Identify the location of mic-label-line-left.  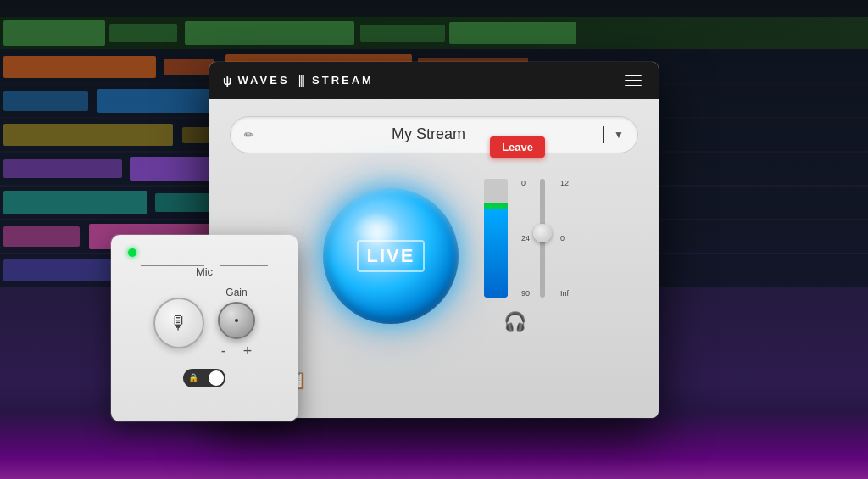
(173, 266).